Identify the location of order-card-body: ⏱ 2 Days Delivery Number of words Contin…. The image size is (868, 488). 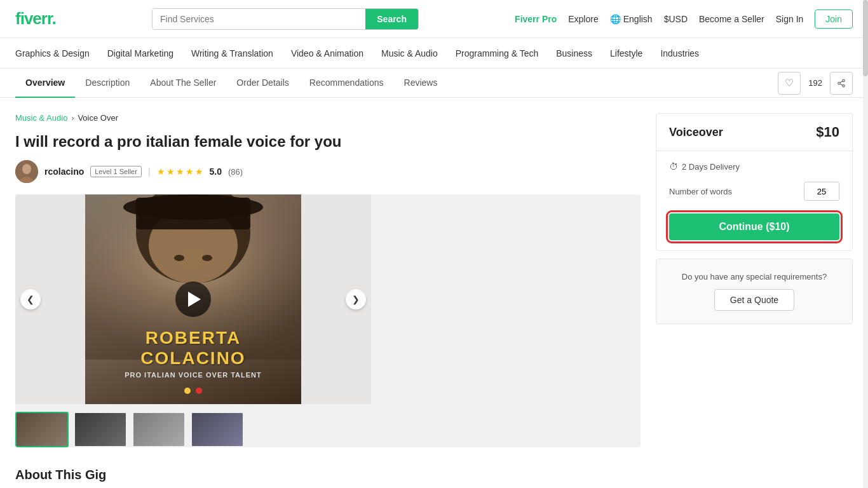
(754, 201).